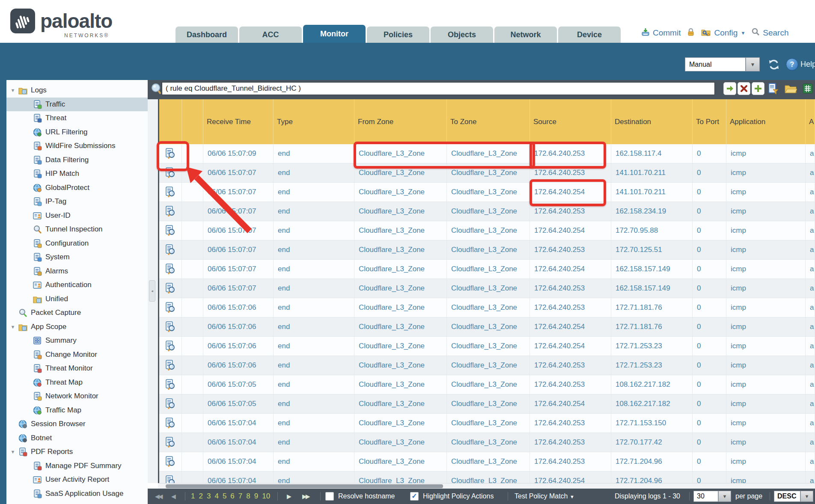  What do you see at coordinates (652, 423) in the screenshot?
I see `cell-destination: 172.71.153.150` at bounding box center [652, 423].